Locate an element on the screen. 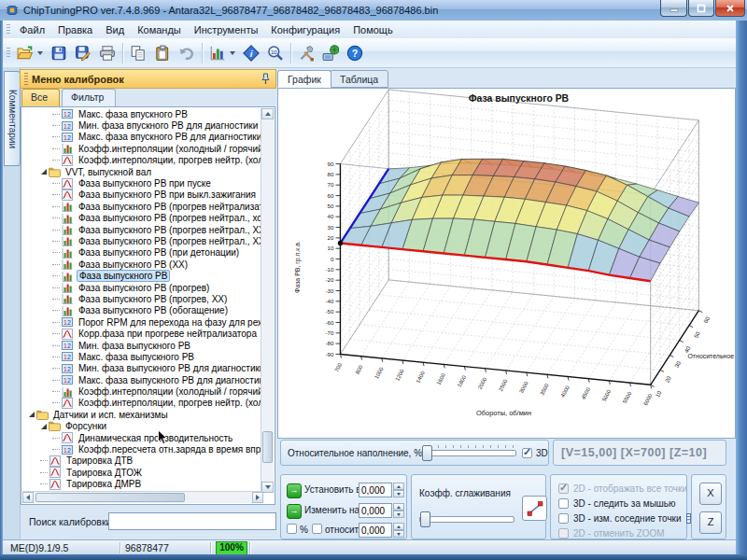  tab-table: Таблица is located at coordinates (359, 78).